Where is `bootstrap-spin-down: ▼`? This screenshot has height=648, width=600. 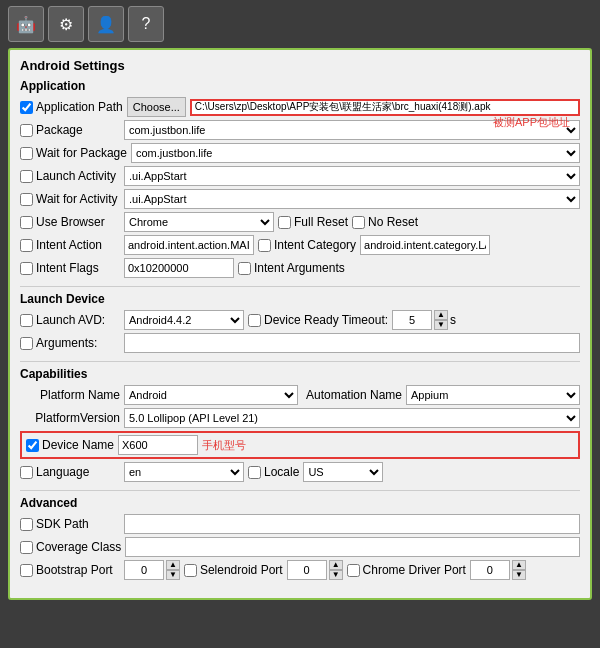
bootstrap-spin-down: ▼ is located at coordinates (173, 575).